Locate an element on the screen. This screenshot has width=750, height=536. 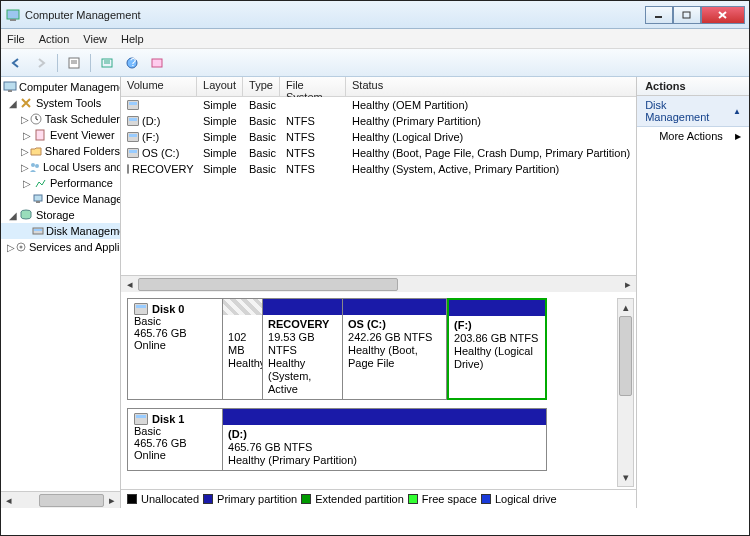
clock-icon is located at coordinates (36, 119).